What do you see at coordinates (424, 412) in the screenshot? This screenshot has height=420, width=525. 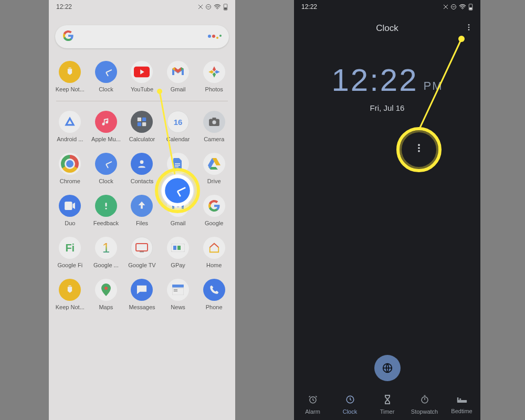 I see `tab-label: Stopwatch` at bounding box center [424, 412].